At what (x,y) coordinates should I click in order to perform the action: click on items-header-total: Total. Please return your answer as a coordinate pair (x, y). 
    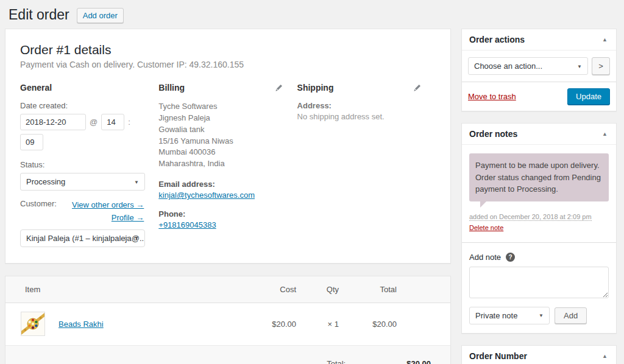
    Looking at the image, I should click on (368, 290).